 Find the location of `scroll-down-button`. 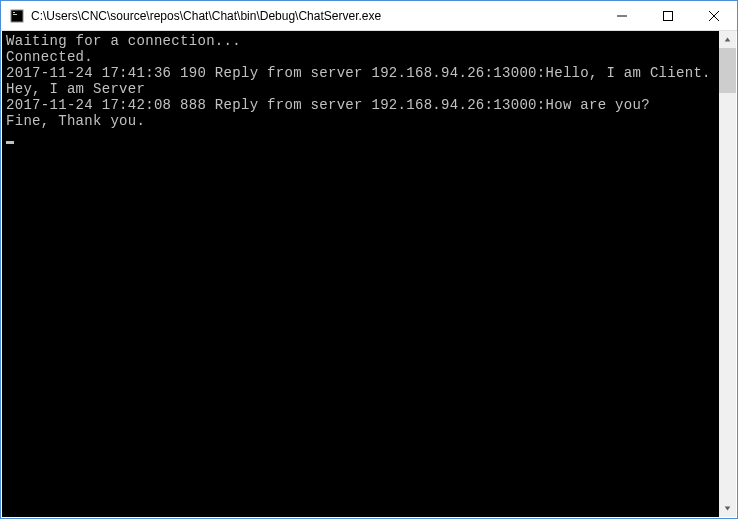

scroll-down-button is located at coordinates (728, 508).